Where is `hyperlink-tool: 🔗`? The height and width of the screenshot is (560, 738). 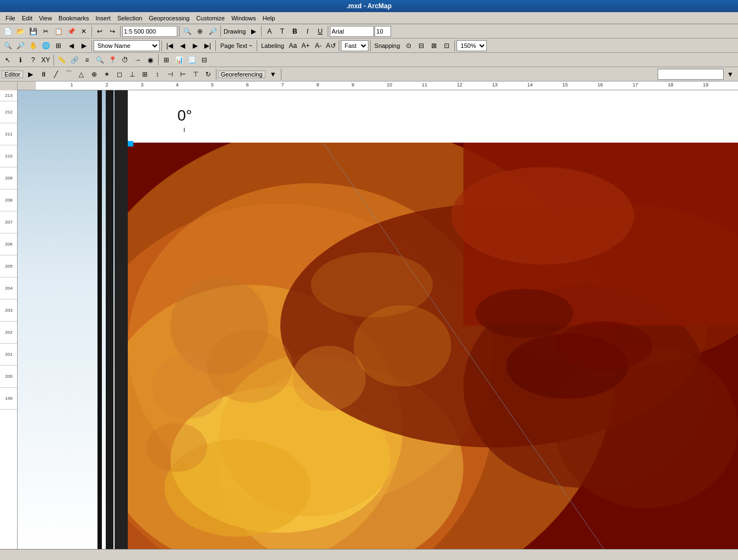
hyperlink-tool: 🔗 is located at coordinates (74, 60).